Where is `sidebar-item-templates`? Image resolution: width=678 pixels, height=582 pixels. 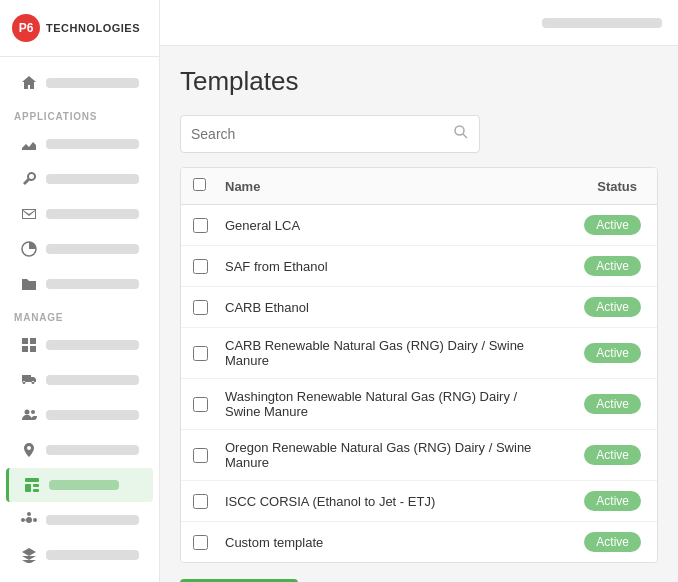 sidebar-item-templates is located at coordinates (80, 485).